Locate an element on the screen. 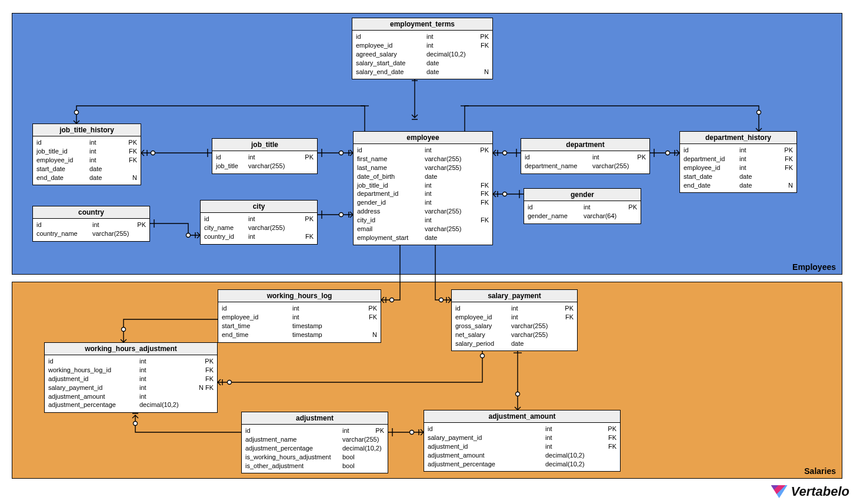 The width and height of the screenshot is (860, 504). column-row: is_other_adjustmentbool is located at coordinates (315, 466).